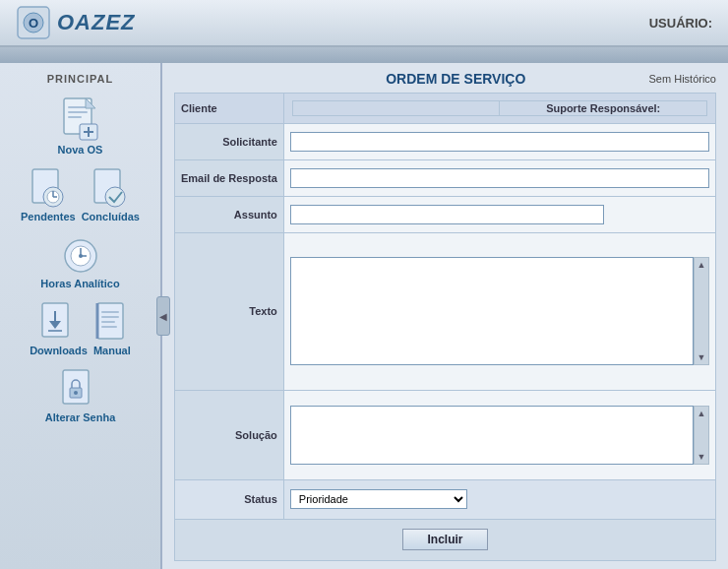  What do you see at coordinates (446, 108) in the screenshot?
I see `cliente-row: Cliente Suporte Responsável:` at bounding box center [446, 108].